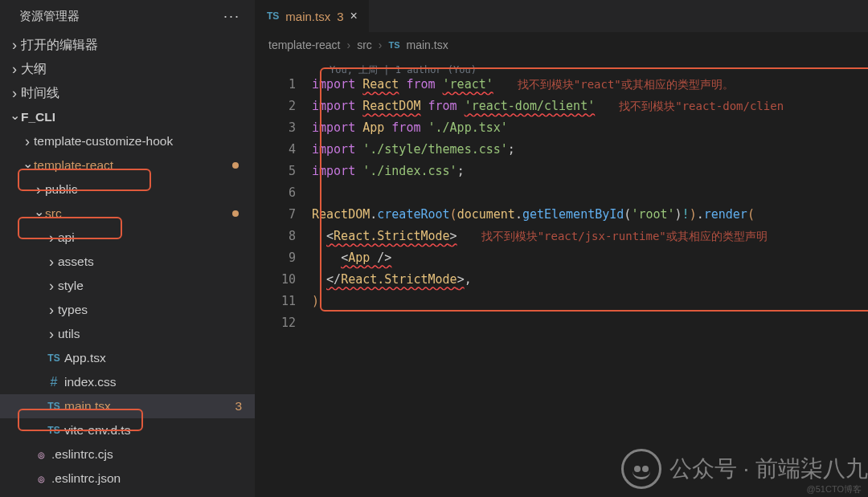 The image size is (868, 497). I want to click on line-number: 10, so click(284, 279).